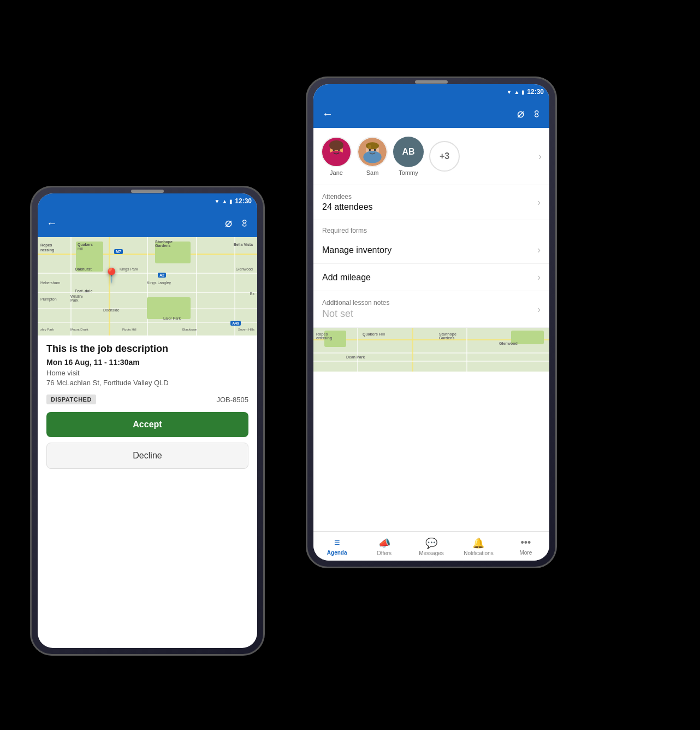 The width and height of the screenshot is (700, 730). I want to click on ab-avatar: AB, so click(408, 152).